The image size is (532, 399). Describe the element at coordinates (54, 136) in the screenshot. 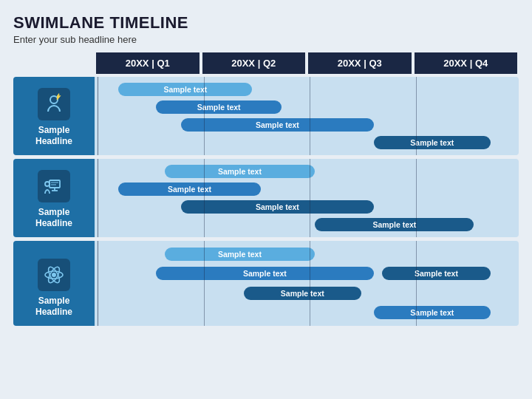

I see `lane-title-1: SampleHeadline` at that location.